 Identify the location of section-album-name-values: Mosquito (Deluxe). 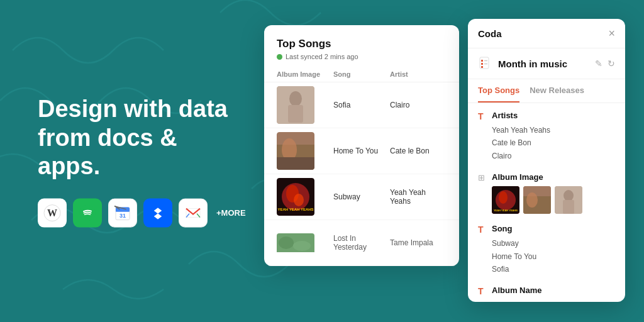
(547, 301).